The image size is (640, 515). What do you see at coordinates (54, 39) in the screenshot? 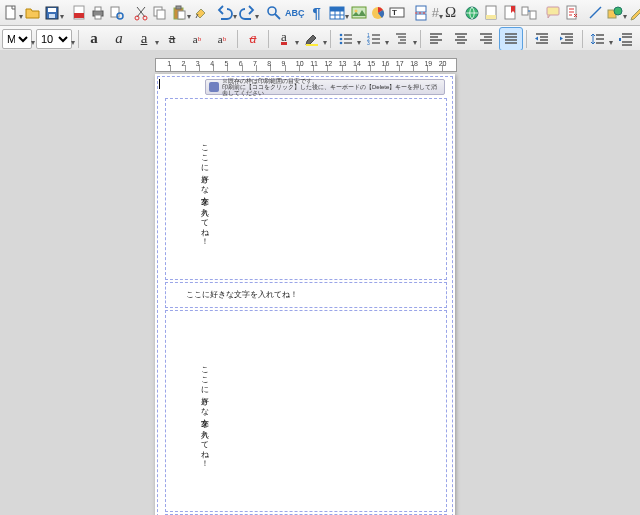
I see `font-size-select: 10` at bounding box center [54, 39].